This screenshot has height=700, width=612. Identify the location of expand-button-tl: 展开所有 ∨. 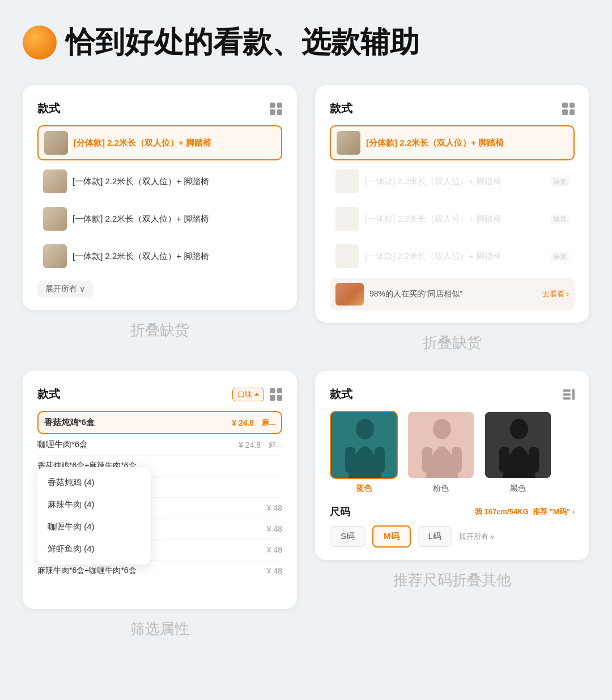
(65, 289).